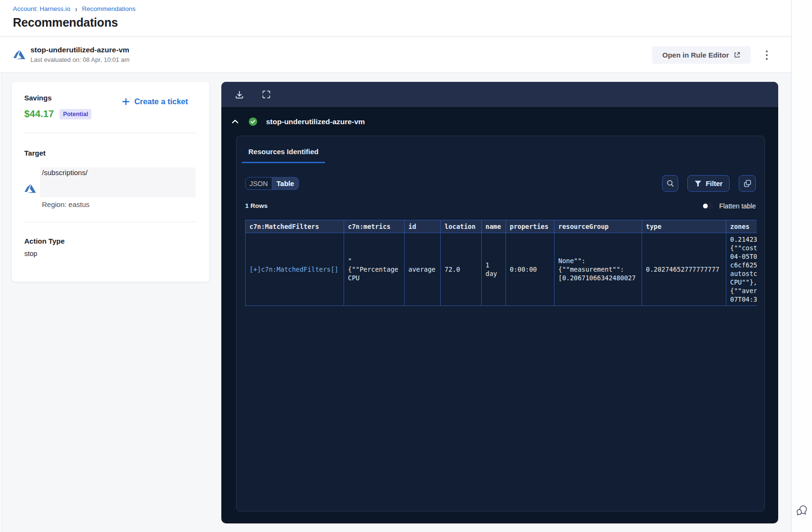  I want to click on col-header-zones: zones, so click(742, 227).